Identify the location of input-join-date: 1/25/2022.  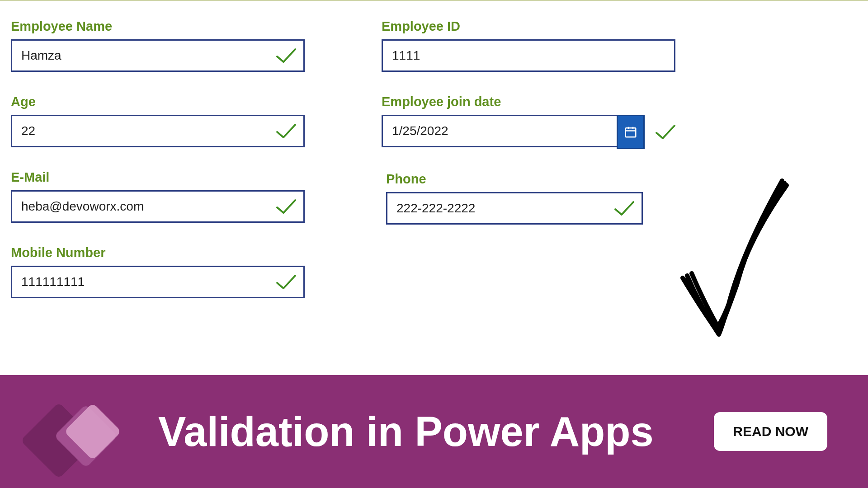
(499, 131).